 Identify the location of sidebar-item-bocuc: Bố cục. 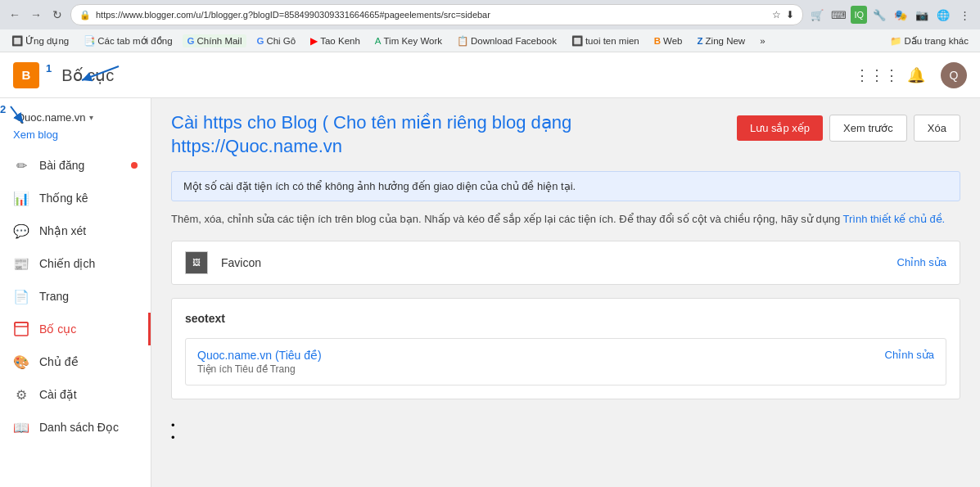
(75, 329).